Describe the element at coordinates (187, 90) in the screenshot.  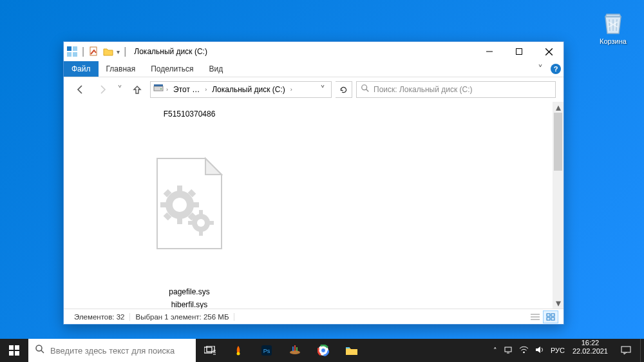
I see `breadcrumb-this-pc: Этот …` at that location.